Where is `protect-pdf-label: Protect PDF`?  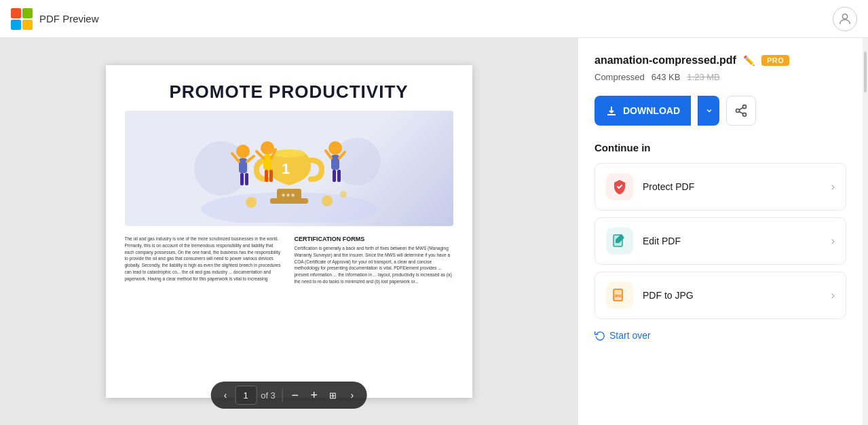 protect-pdf-label: Protect PDF is located at coordinates (668, 187).